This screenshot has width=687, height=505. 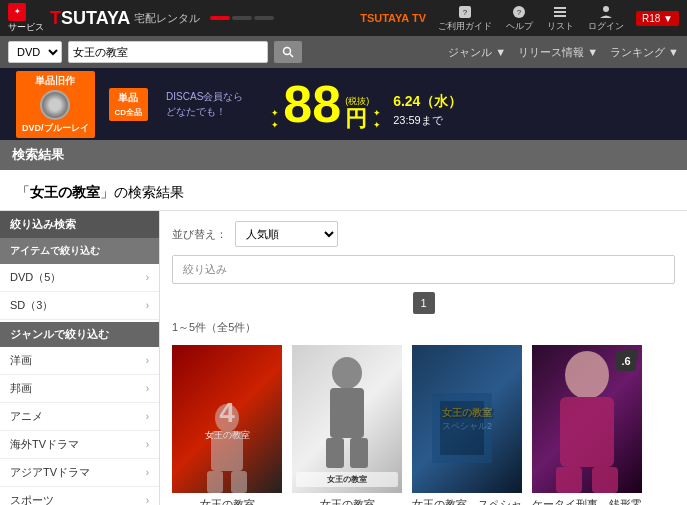 What do you see at coordinates (347, 419) in the screenshot?
I see `product-thumb: 女王の教室` at bounding box center [347, 419].